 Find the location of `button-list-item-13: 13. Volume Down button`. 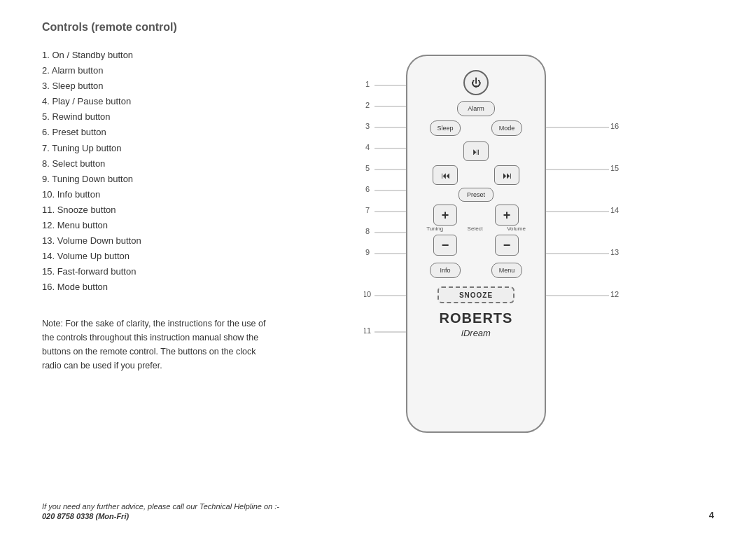

button-list-item-13: 13. Volume Down button is located at coordinates (161, 241).